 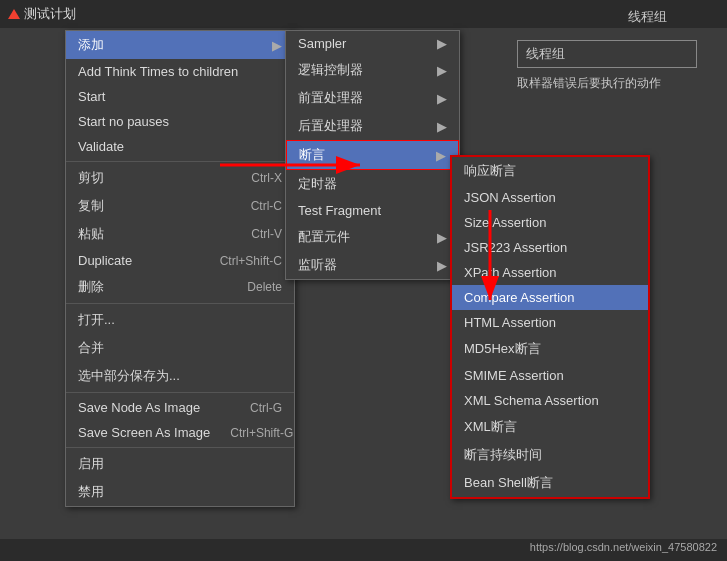 What do you see at coordinates (144, 432) in the screenshot?
I see `menu-item-label: Save Screen As Image` at bounding box center [144, 432].